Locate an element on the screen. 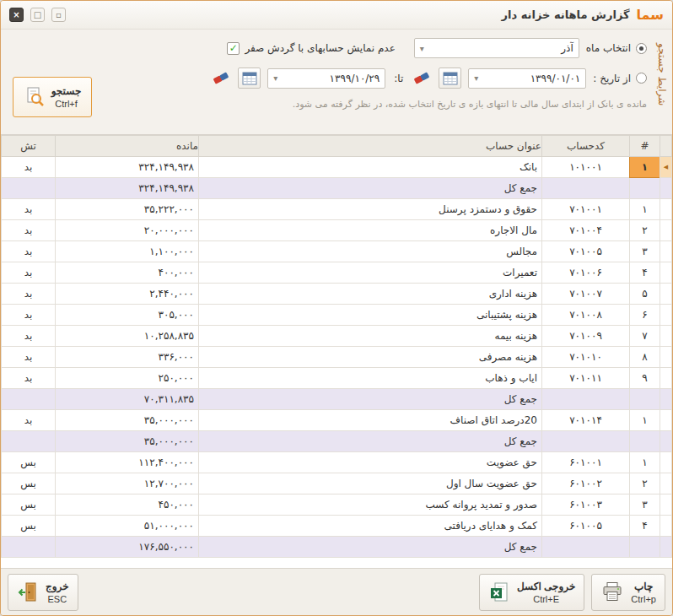  radio-selected-icon is located at coordinates (641, 49).